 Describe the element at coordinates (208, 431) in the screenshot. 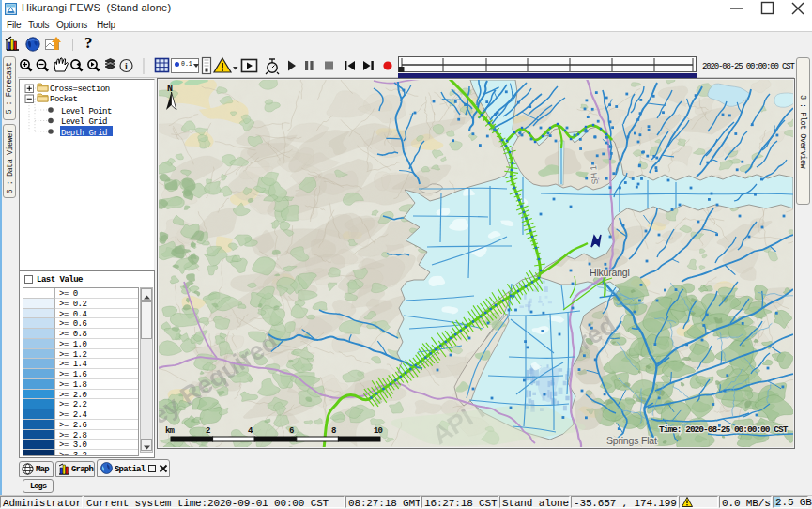

I see `svg-text: 2` at that location.